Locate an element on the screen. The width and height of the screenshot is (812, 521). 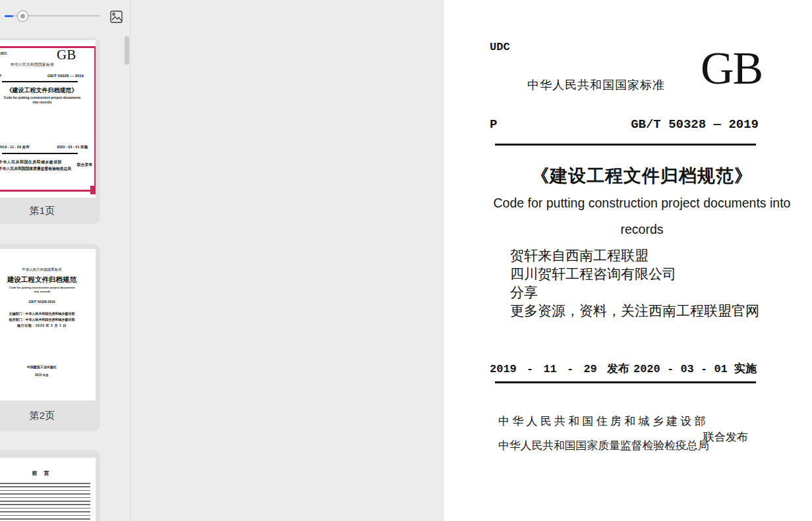
page-thumbnail-3: 前 言 is located at coordinates (50, 485).